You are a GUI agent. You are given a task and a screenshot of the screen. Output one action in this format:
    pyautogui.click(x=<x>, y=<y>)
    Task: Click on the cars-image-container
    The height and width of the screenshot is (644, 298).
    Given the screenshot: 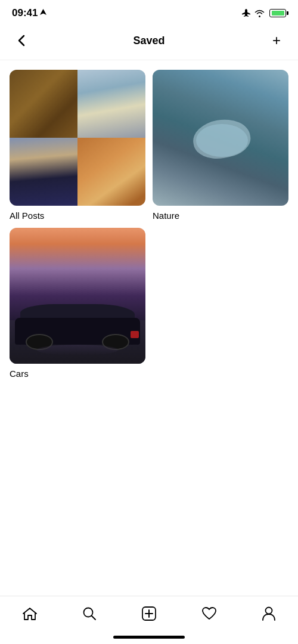 What is the action you would take?
    pyautogui.click(x=77, y=296)
    